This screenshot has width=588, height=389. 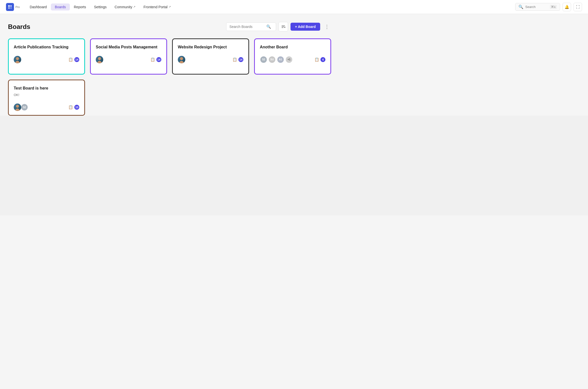 What do you see at coordinates (74, 107) in the screenshot?
I see `task-badge: 📋 10` at bounding box center [74, 107].